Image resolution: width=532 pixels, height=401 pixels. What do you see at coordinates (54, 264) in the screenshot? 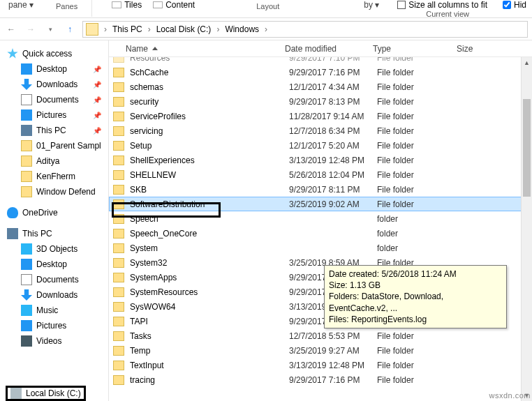
I see `tree-desktop2: Desktop` at bounding box center [54, 264].